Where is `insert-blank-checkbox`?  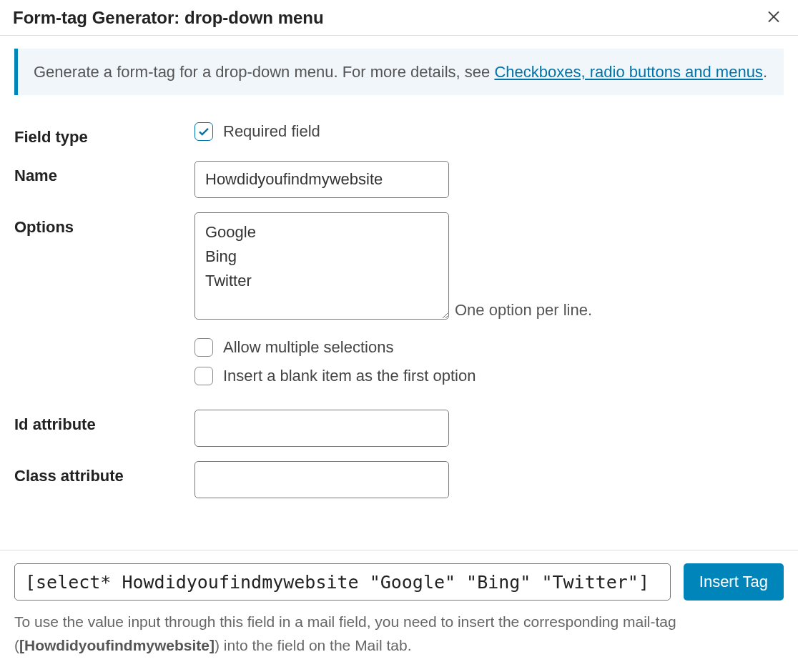
insert-blank-checkbox is located at coordinates (204, 376).